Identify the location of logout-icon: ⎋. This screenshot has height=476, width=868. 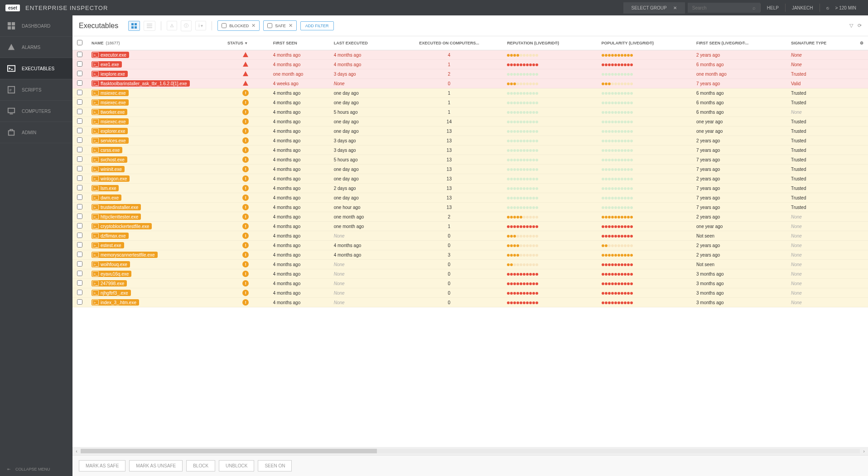
(828, 8).